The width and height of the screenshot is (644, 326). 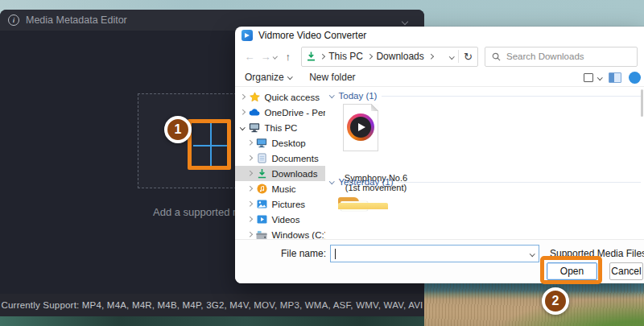 What do you see at coordinates (312, 35) in the screenshot?
I see `dialog-title: Vidmore Video Converter` at bounding box center [312, 35].